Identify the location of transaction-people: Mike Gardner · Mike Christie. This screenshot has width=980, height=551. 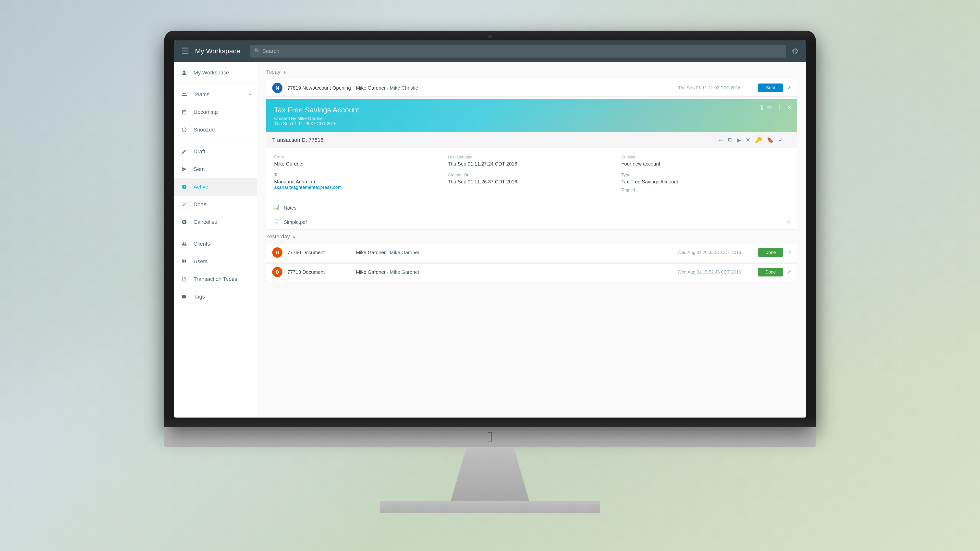
(508, 88).